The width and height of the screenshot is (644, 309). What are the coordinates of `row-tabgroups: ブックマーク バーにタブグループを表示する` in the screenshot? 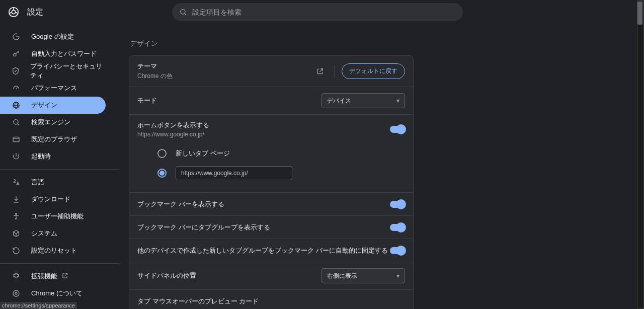 It's located at (271, 227).